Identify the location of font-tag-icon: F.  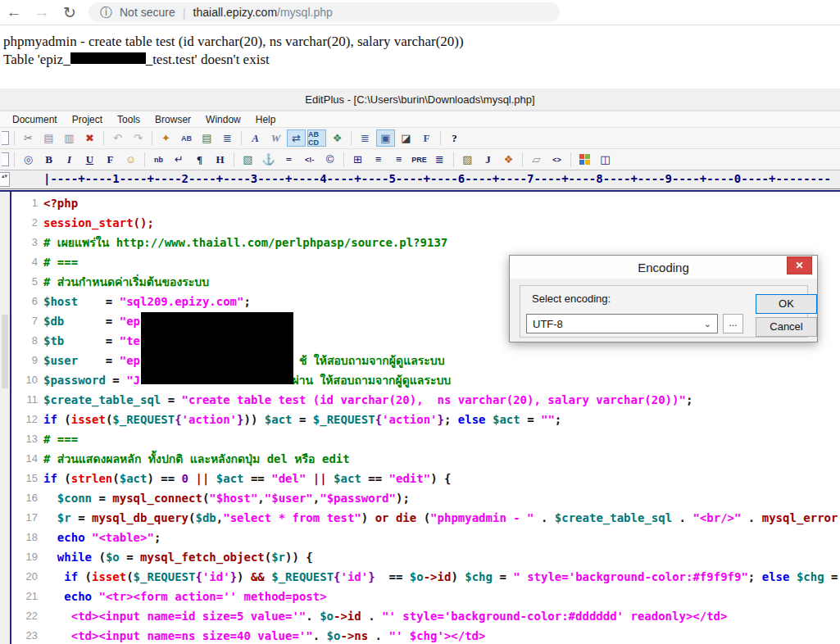
(110, 159).